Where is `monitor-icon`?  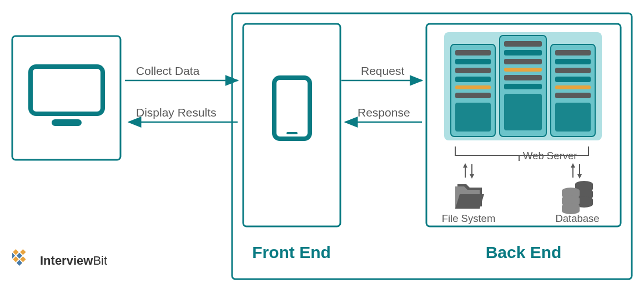 monitor-icon is located at coordinates (67, 97).